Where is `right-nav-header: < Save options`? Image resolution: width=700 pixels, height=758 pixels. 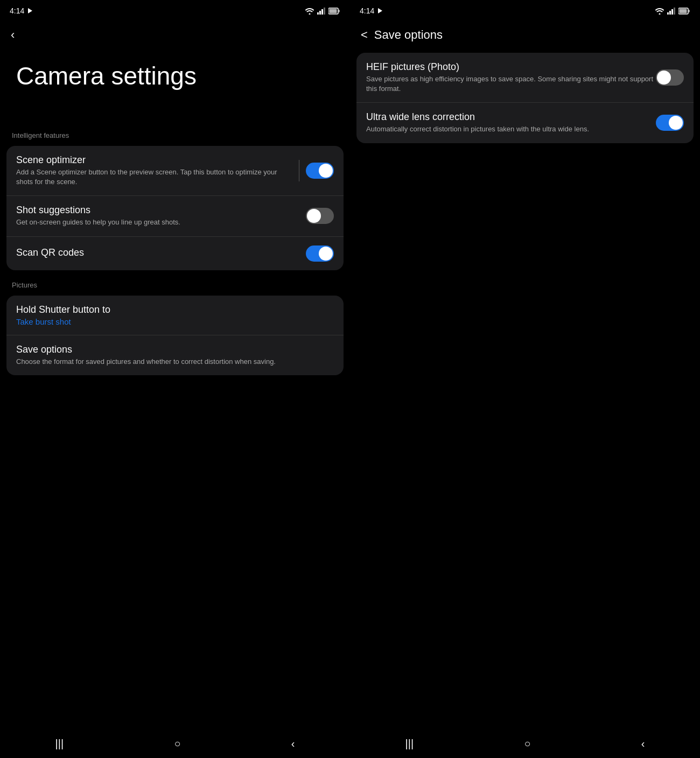
right-nav-header: < Save options is located at coordinates (525, 35).